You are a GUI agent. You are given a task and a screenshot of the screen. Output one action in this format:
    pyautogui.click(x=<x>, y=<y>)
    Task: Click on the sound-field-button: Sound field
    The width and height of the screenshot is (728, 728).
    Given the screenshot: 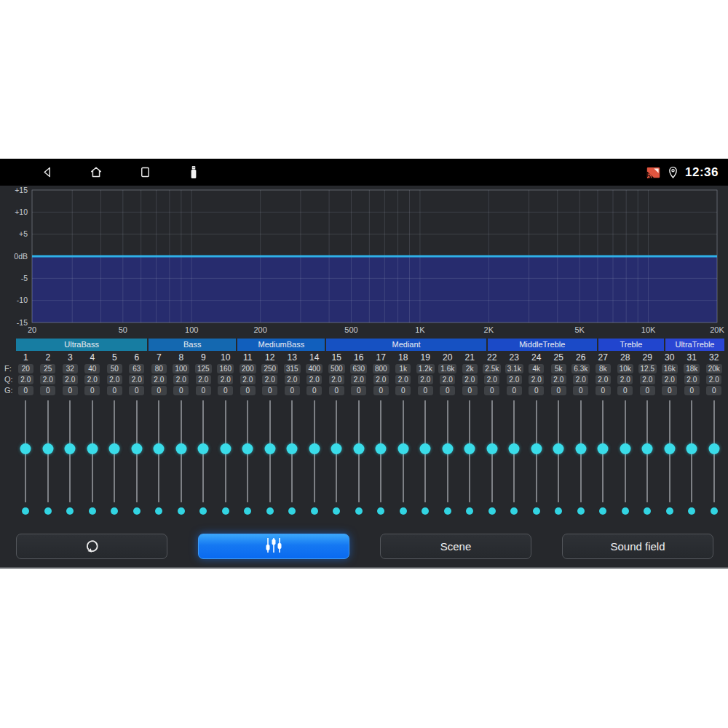 What is the action you would take?
    pyautogui.click(x=638, y=546)
    